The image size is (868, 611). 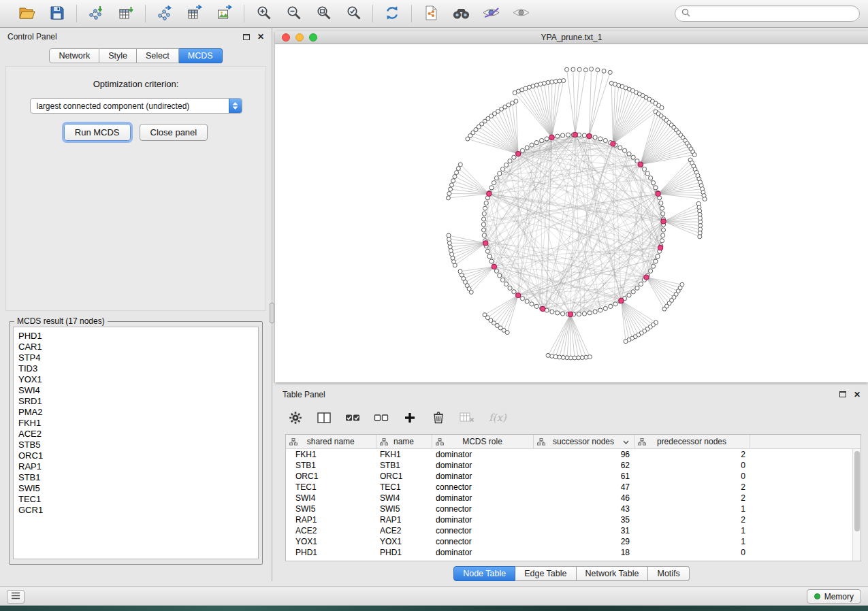 What do you see at coordinates (126, 14) in the screenshot?
I see `import-table-button` at bounding box center [126, 14].